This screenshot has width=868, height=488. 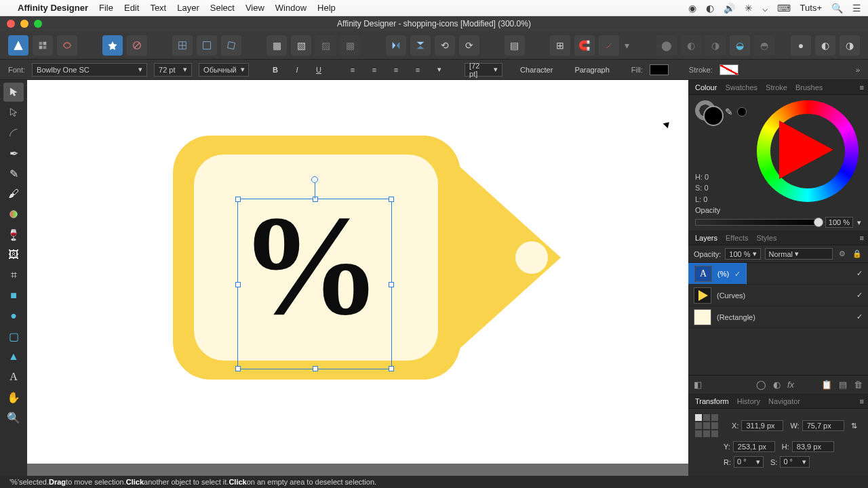 I want to click on picked-colour-swatch, so click(x=742, y=112).